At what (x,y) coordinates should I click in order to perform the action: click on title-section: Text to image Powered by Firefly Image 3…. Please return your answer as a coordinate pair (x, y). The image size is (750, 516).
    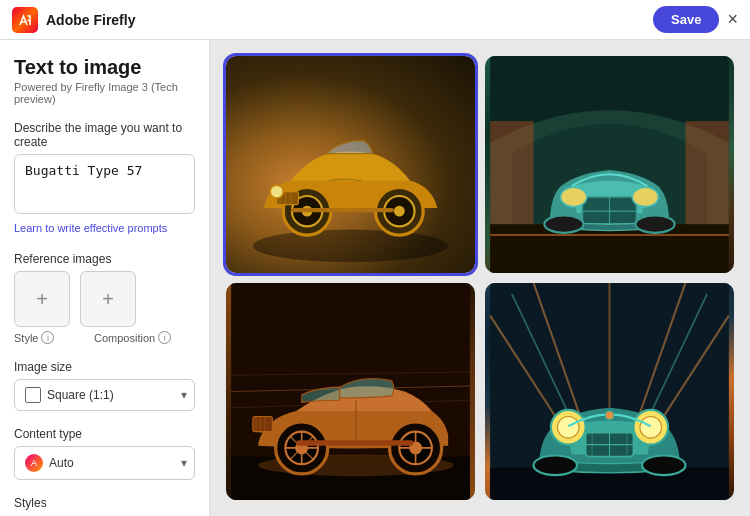
    Looking at the image, I should click on (104, 80).